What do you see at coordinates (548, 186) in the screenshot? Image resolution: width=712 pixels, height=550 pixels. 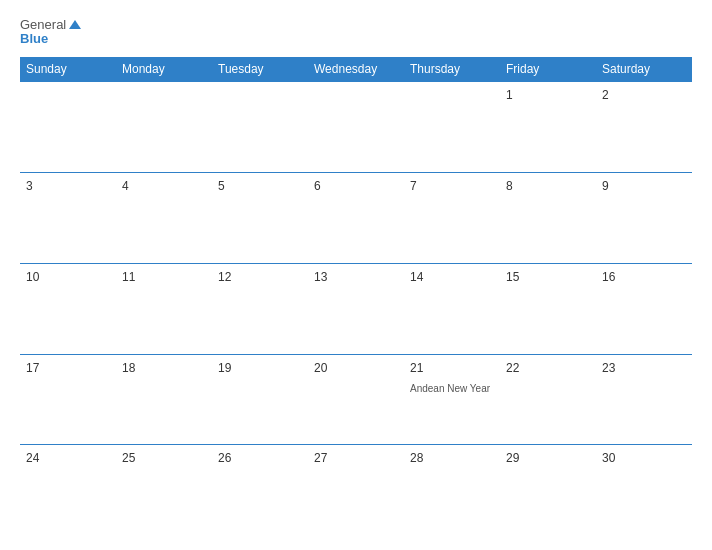 I see `day-number: 8` at bounding box center [548, 186].